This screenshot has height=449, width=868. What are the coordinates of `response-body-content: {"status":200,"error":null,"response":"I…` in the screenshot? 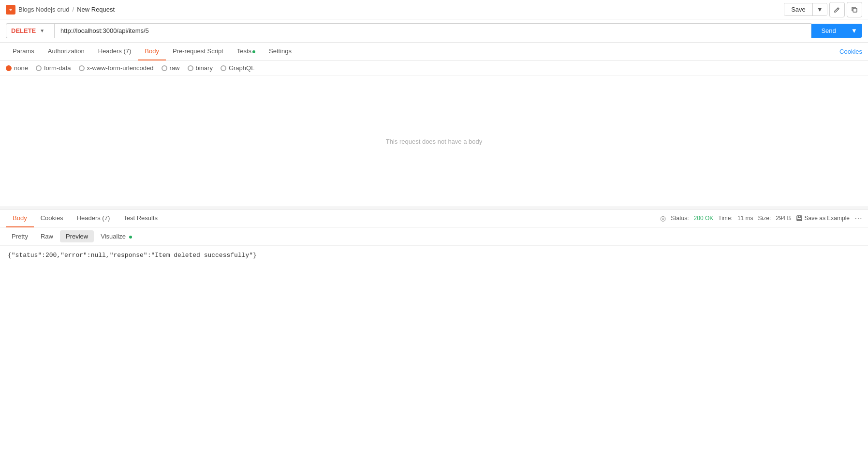 It's located at (434, 255).